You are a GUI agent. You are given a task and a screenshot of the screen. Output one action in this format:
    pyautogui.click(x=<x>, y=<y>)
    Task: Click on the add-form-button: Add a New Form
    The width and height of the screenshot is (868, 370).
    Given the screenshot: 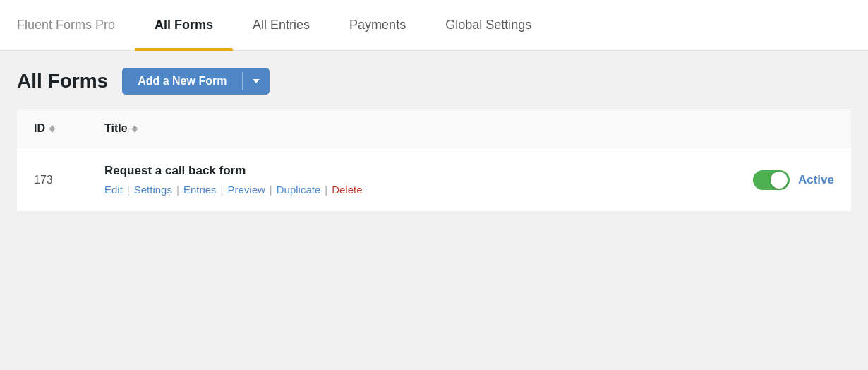 What is the action you would take?
    pyautogui.click(x=182, y=81)
    